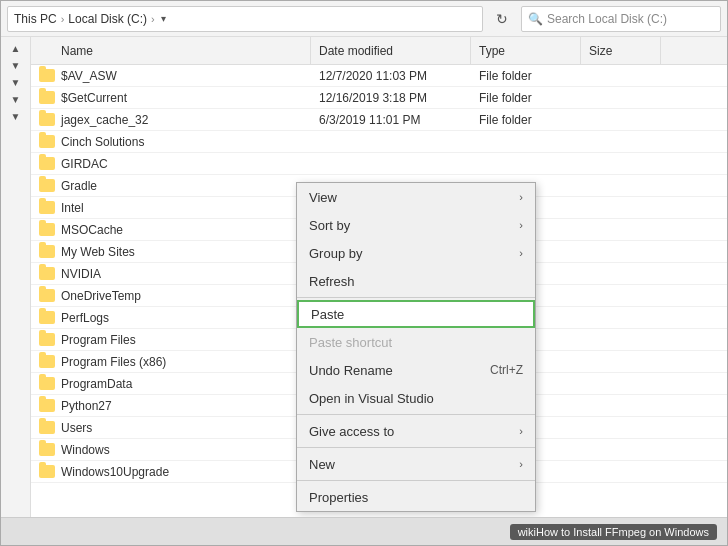  Describe the element at coordinates (171, 120) in the screenshot. I see `file-name-cell: jagex_cache_32` at that location.